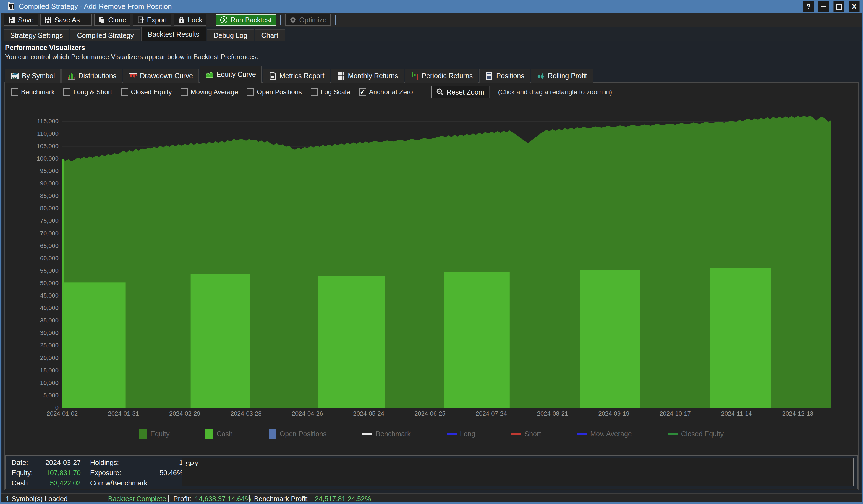 Image resolution: width=863 pixels, height=504 pixels. Describe the element at coordinates (553, 414) in the screenshot. I see `x-axis-label: 2024-08-21` at that location.